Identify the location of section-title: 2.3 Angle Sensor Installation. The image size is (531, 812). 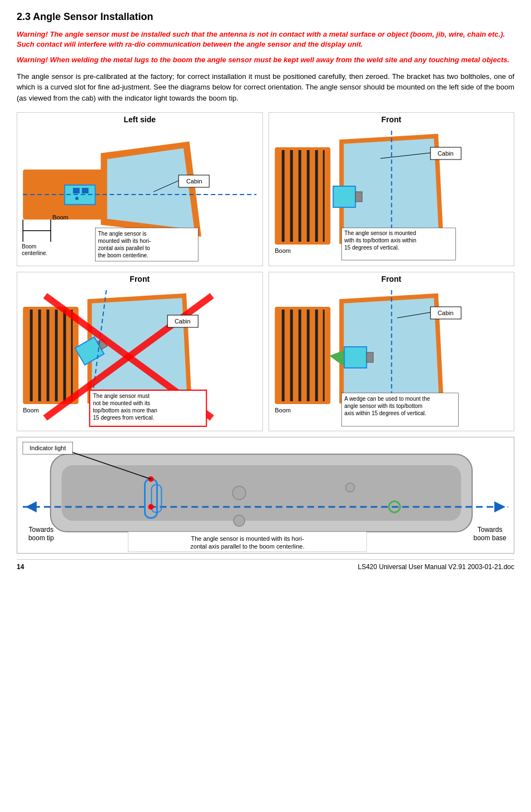
(266, 17).